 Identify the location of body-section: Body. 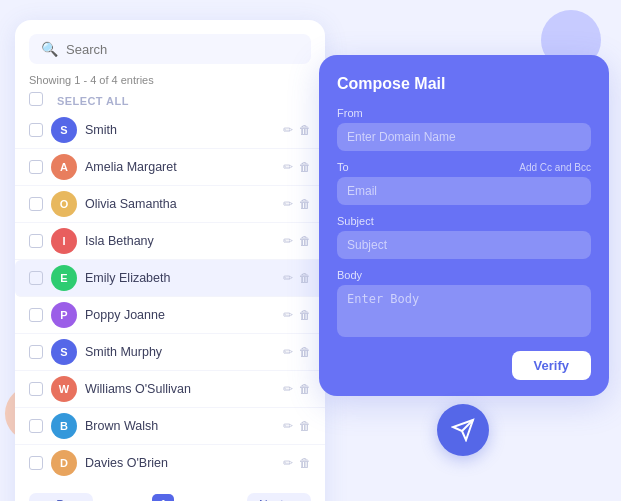
(464, 305).